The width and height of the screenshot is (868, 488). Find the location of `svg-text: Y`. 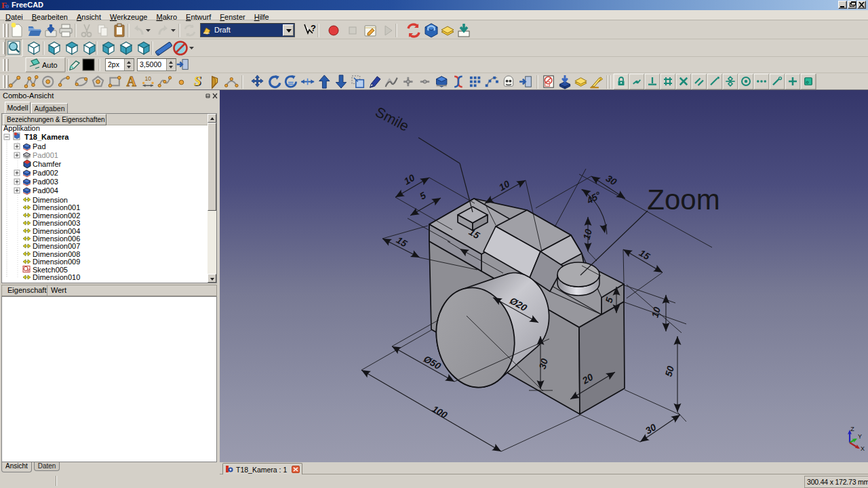

svg-text: Y is located at coordinates (860, 436).